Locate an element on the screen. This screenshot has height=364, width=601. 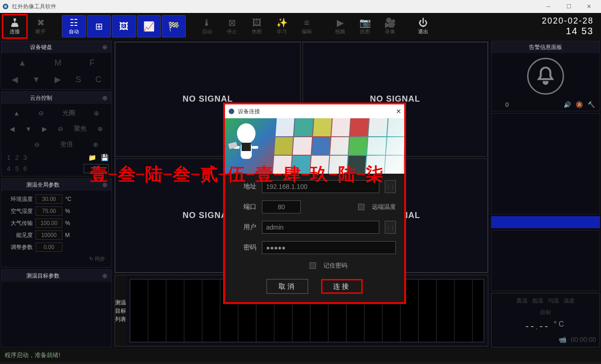
heatmap-button: 🖼热图 is located at coordinates (257, 26).